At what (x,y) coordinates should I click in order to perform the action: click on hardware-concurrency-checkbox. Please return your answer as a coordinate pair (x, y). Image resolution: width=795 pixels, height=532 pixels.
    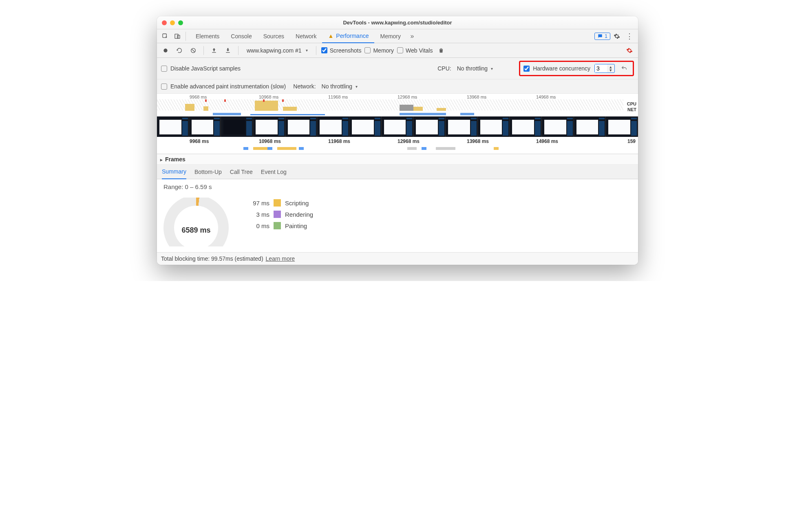
    Looking at the image, I should click on (527, 68).